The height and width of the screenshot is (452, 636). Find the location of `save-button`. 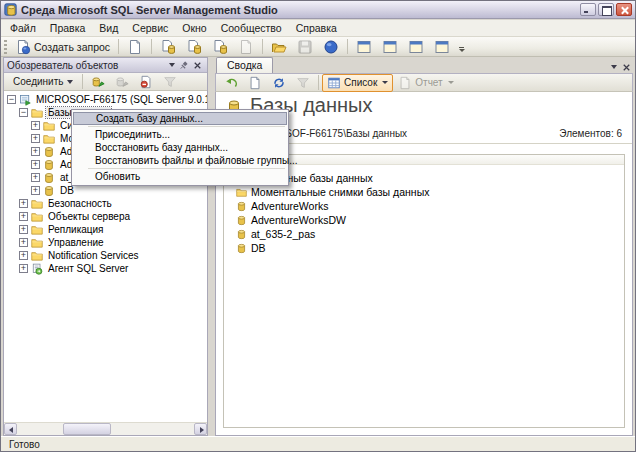

save-button is located at coordinates (305, 47).